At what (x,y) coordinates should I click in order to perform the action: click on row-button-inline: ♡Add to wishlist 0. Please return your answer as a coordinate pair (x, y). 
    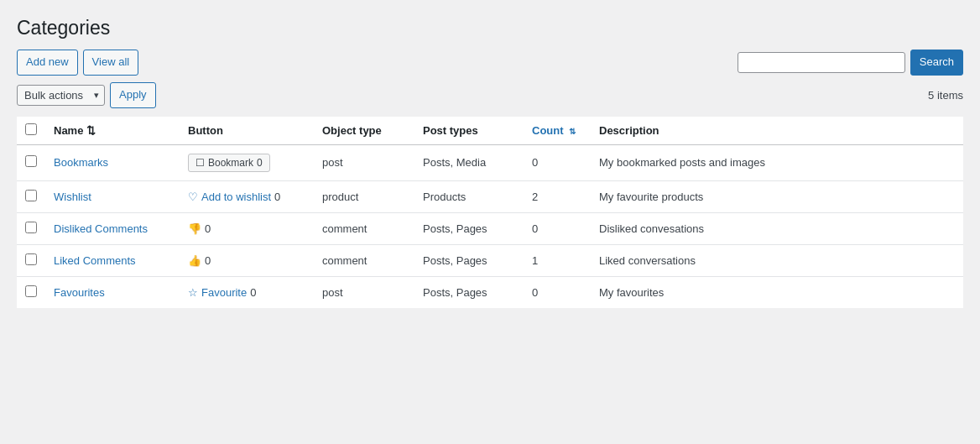
    Looking at the image, I should click on (234, 196).